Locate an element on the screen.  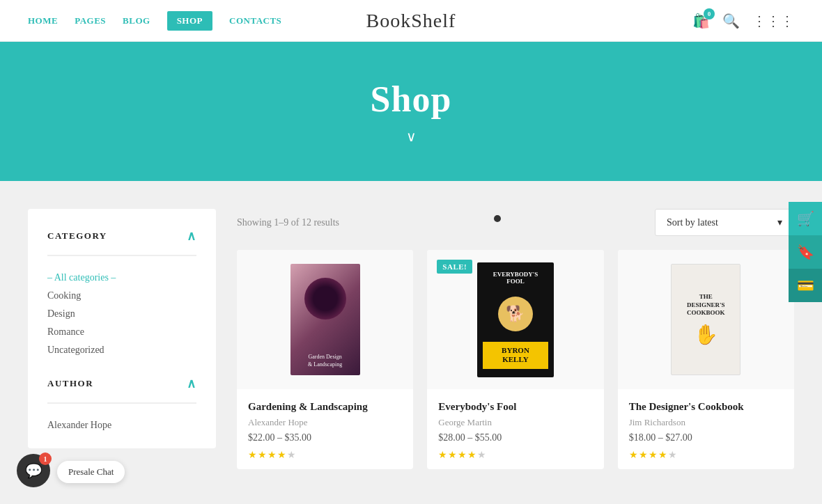
hero-title: Shop is located at coordinates (411, 99).